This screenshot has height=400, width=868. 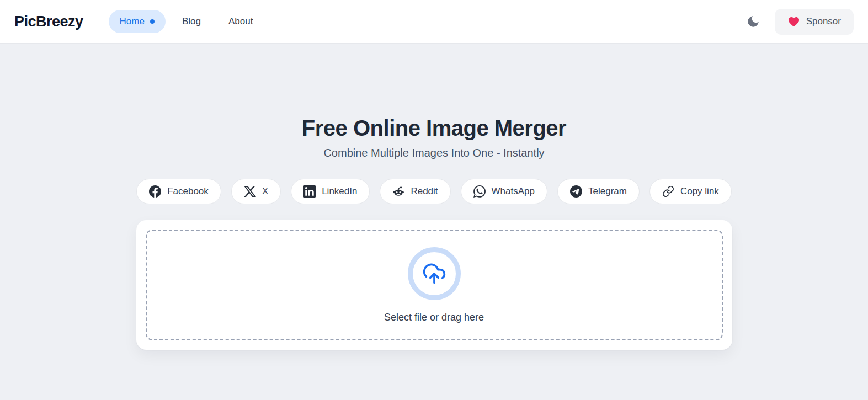 What do you see at coordinates (434, 128) in the screenshot?
I see `page-title: Free Online Image Merger` at bounding box center [434, 128].